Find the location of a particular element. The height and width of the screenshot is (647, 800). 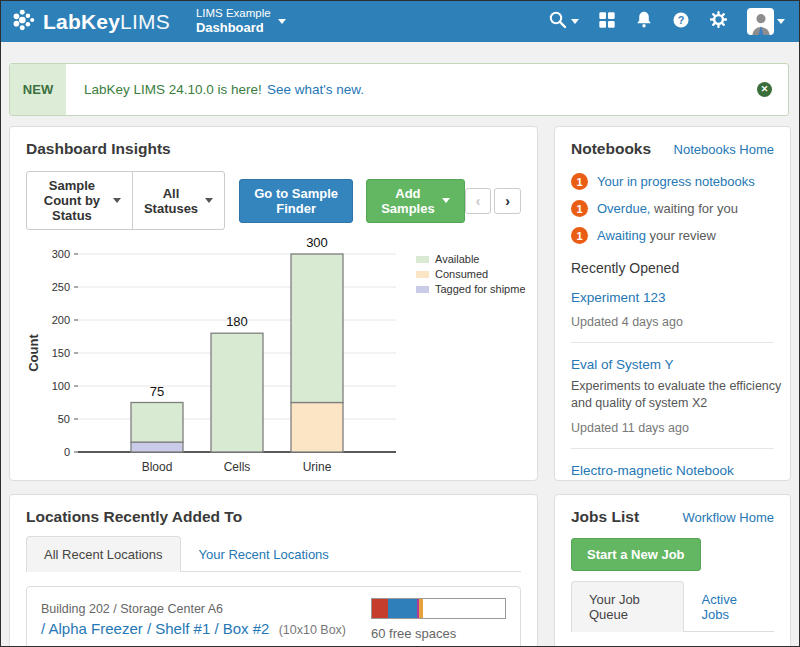

notebook-updated: Updated 11 days ago is located at coordinates (672, 428).